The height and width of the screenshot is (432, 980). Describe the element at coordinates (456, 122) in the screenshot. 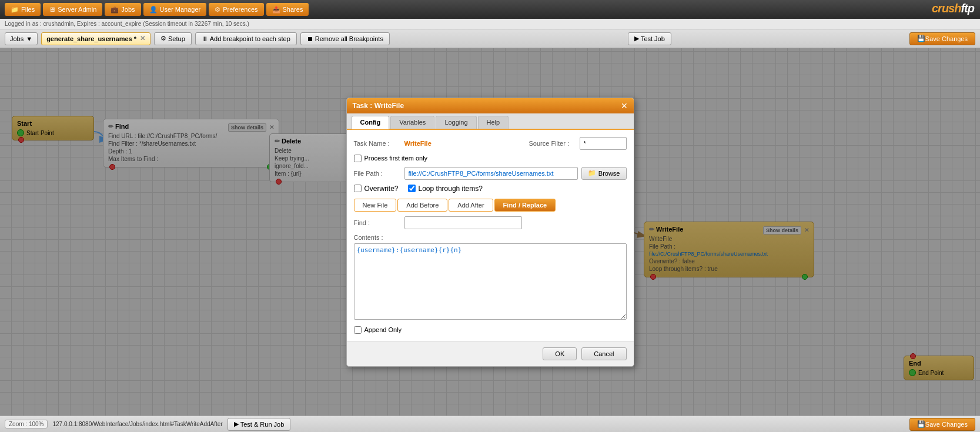

I see `tab-logging: Logging` at that location.